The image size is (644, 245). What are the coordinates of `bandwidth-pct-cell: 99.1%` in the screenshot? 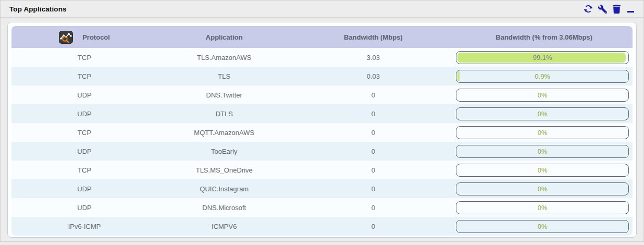 It's located at (544, 57).